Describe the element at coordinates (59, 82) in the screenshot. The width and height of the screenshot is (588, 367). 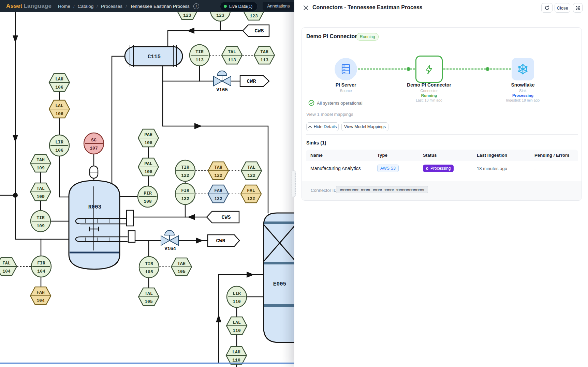
I see `instrument-LAH-106: LAH106` at that location.